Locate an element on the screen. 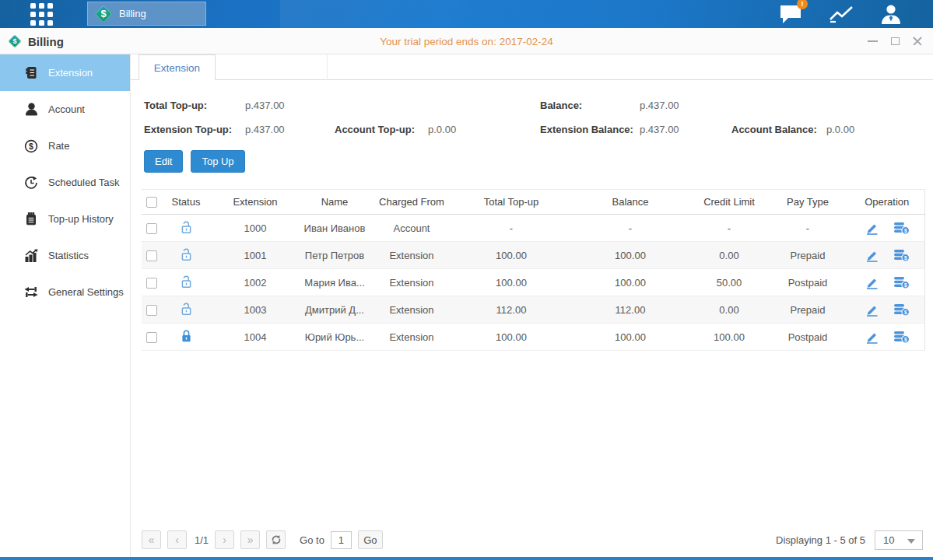  col-credit-limit: Credit Limit is located at coordinates (729, 202).